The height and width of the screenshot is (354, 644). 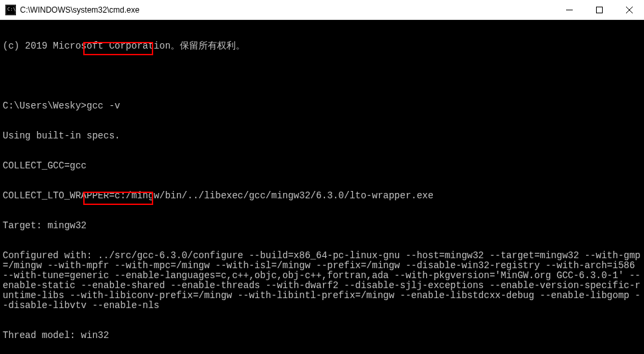 I want to click on maximize-button, so click(x=599, y=9).